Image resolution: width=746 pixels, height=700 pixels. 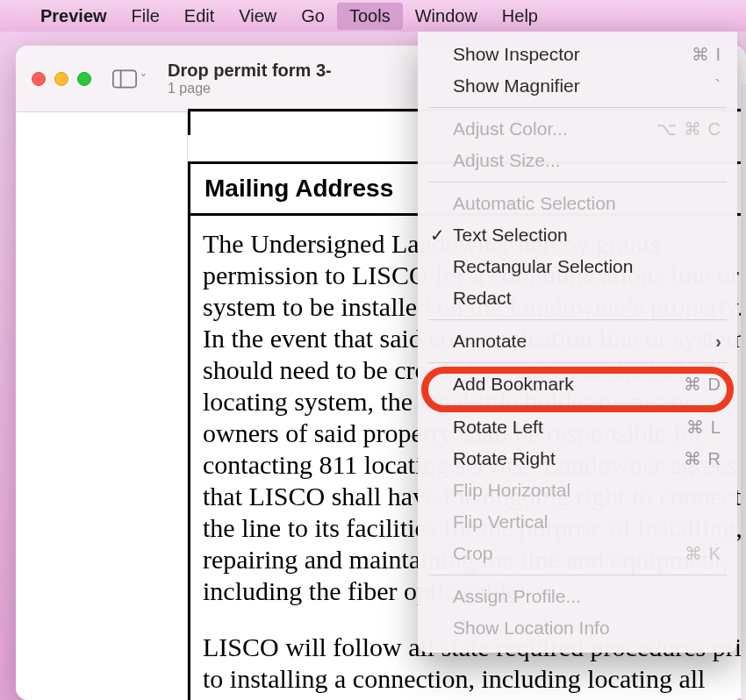 What do you see at coordinates (577, 341) in the screenshot?
I see `menu-item-annotate: Annotate›` at bounding box center [577, 341].